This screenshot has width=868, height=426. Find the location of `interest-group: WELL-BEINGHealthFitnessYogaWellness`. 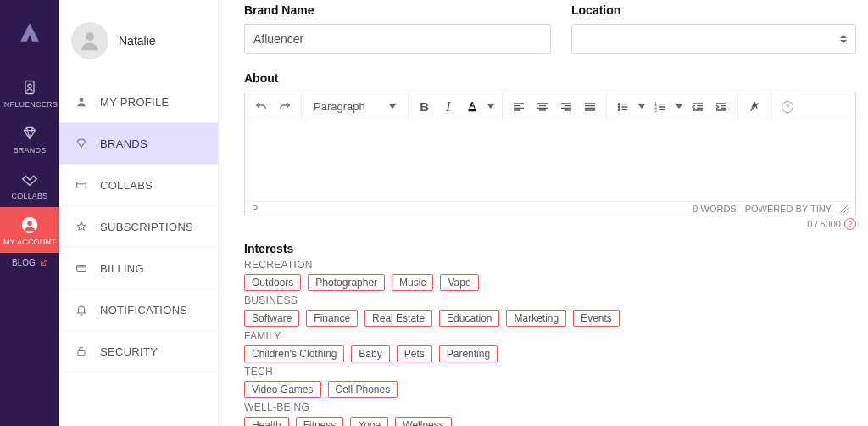

interest-group: WELL-BEINGHealthFitnessYogaWellness is located at coordinates (550, 414).